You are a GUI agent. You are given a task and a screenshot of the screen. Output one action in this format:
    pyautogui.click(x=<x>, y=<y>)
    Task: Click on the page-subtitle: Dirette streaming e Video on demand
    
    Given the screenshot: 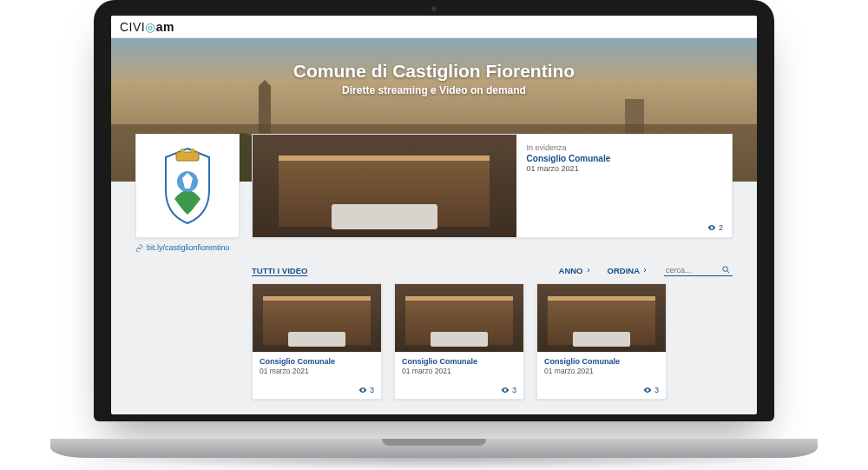 What is the action you would take?
    pyautogui.click(x=434, y=90)
    